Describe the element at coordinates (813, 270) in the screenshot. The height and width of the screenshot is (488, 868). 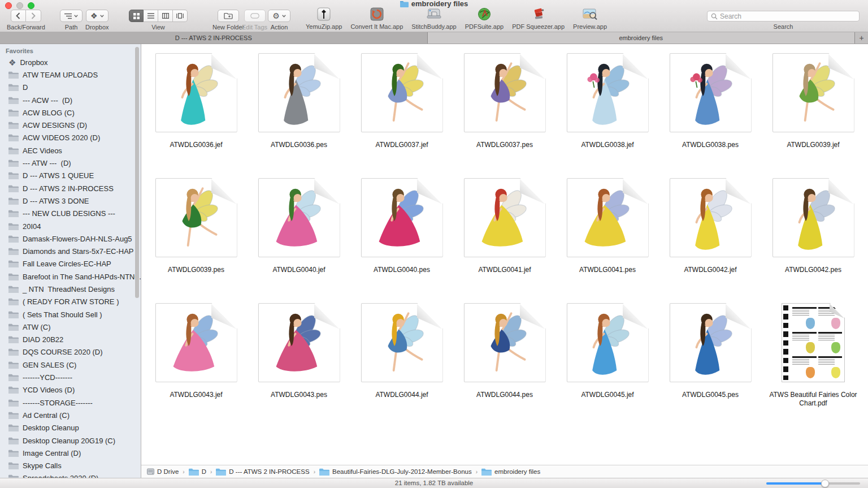
I see `file-name: ATWDLG0042.pes` at that location.